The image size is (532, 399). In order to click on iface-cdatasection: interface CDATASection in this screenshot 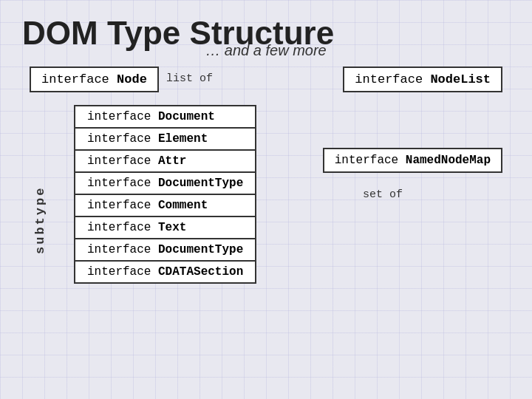, I will do `click(166, 272)`.